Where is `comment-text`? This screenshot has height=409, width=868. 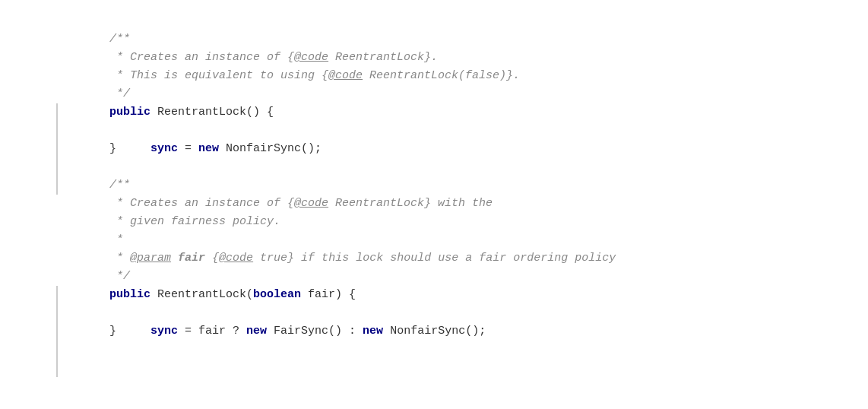
comment-text is located at coordinates (175, 258).